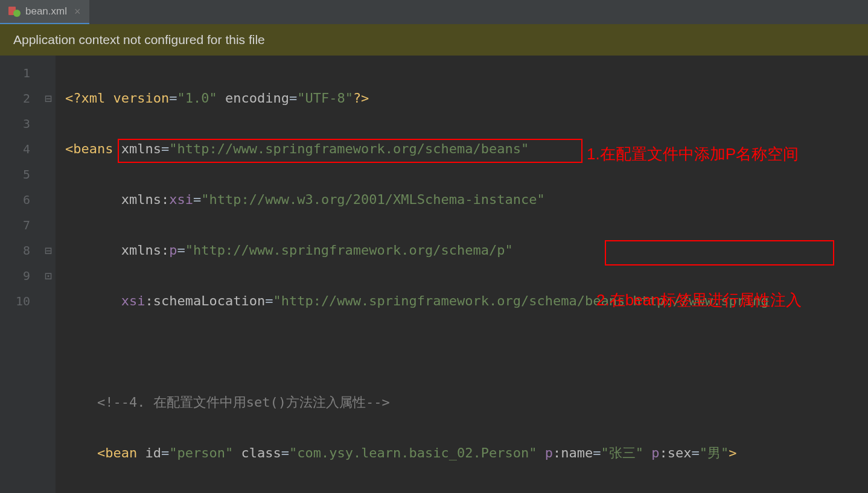 This screenshot has width=868, height=493. I want to click on spring-file-icon, so click(14, 11).